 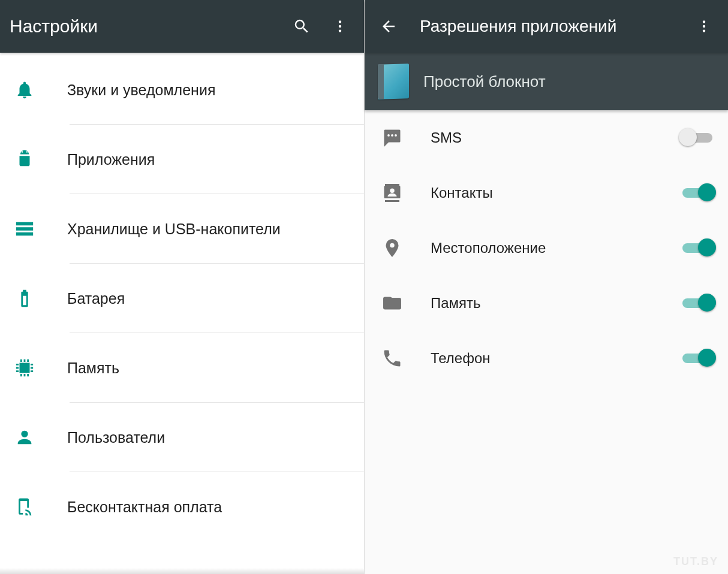 What do you see at coordinates (302, 26) in the screenshot?
I see `search-icon` at bounding box center [302, 26].